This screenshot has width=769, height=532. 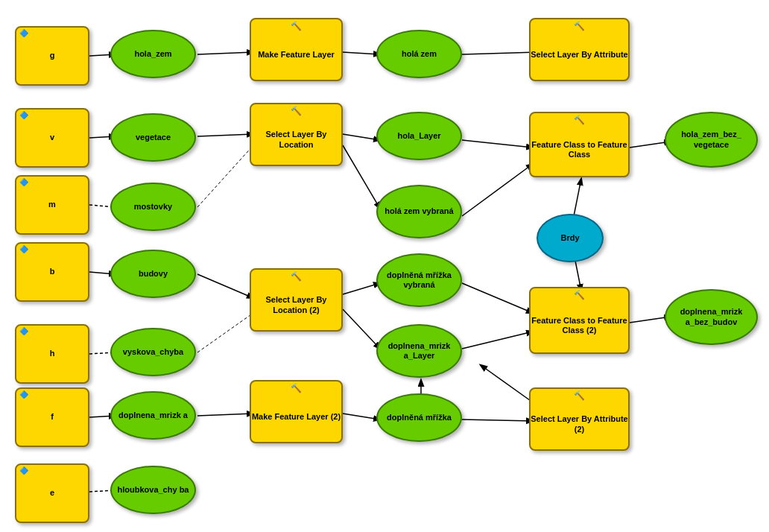 I want to click on data-icon-b: 🔷, so click(x=24, y=250).